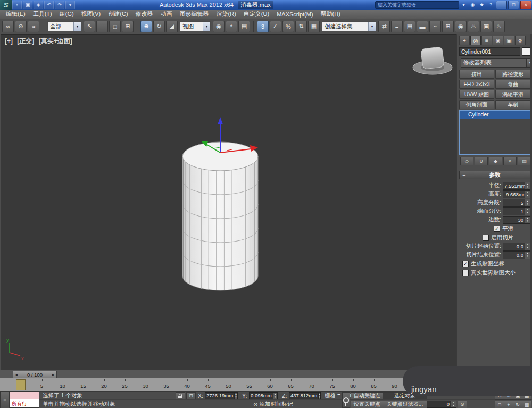 The width and height of the screenshot is (532, 408). I want to click on track-bar: 0 / 100, so click(228, 374).